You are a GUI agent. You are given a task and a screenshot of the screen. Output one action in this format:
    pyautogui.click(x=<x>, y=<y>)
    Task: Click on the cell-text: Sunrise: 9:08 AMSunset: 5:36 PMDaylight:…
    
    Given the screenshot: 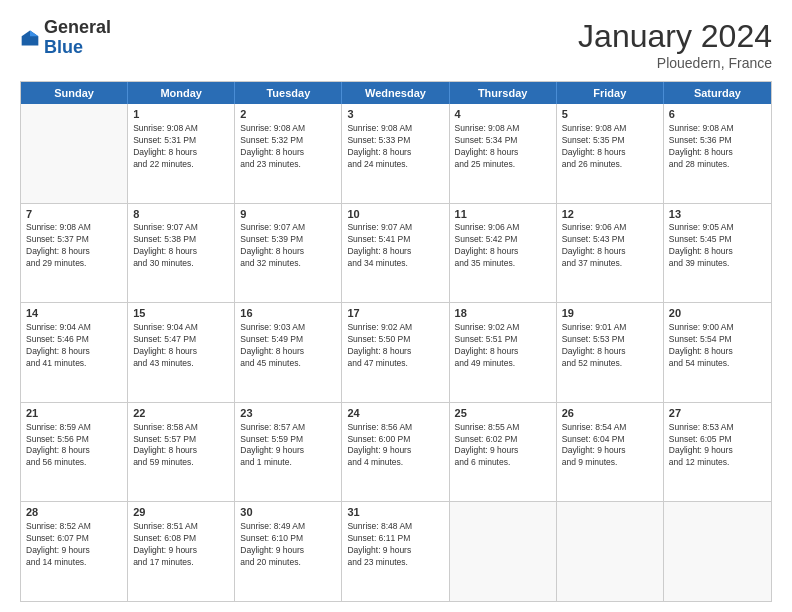 What is the action you would take?
    pyautogui.click(x=718, y=147)
    